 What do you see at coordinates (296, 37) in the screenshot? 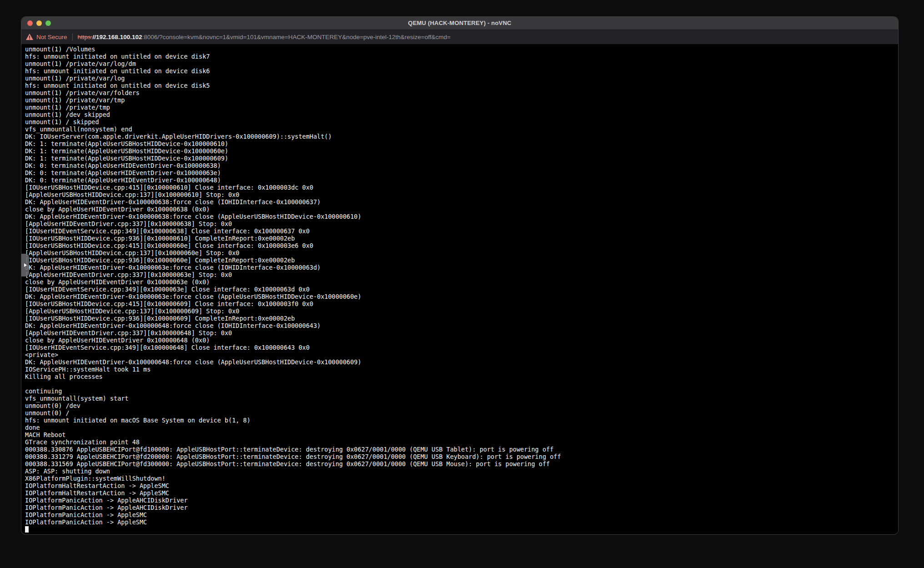
I see `url-path-query: :8006/?console=kvm&novnc=1&vmid=101&vmna…` at bounding box center [296, 37].